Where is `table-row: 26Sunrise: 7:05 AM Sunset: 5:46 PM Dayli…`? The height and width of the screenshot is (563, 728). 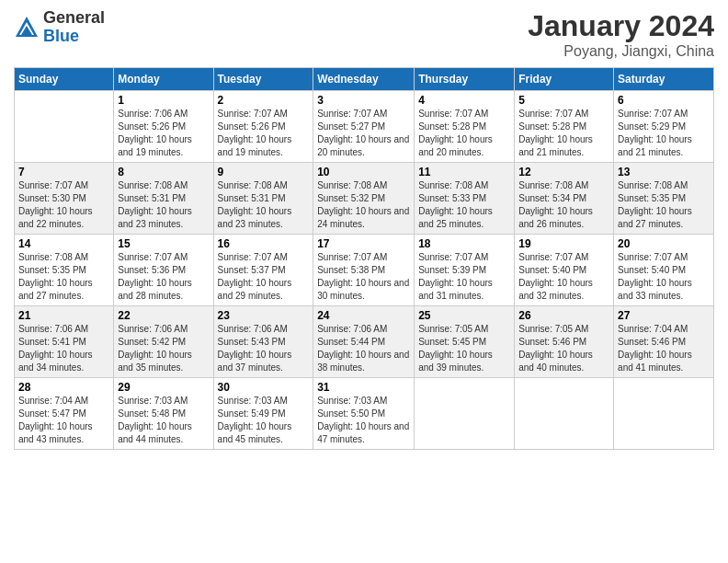 table-row: 26Sunrise: 7:05 AM Sunset: 5:46 PM Dayli… is located at coordinates (564, 342).